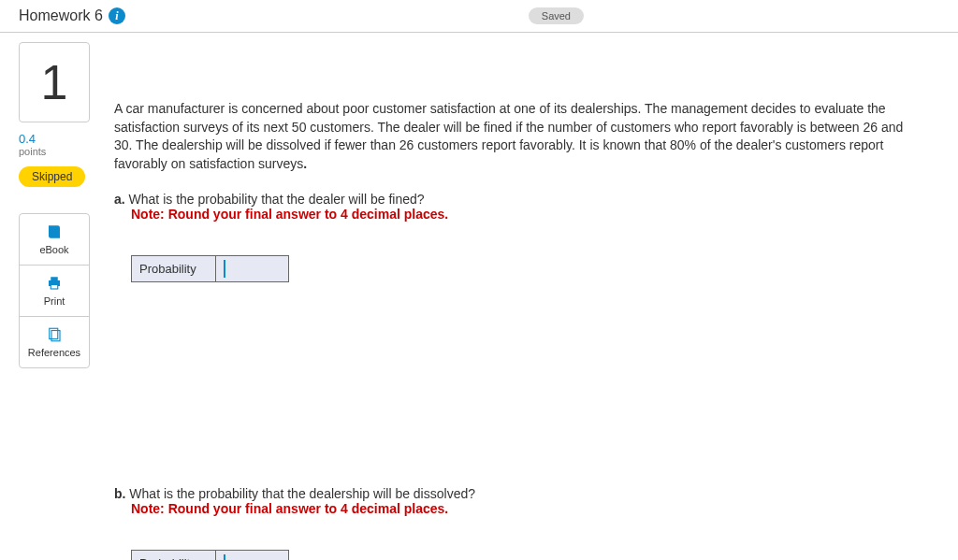 The image size is (958, 560). I want to click on part-b-text: What is the probability that the dealers…, so click(300, 494).